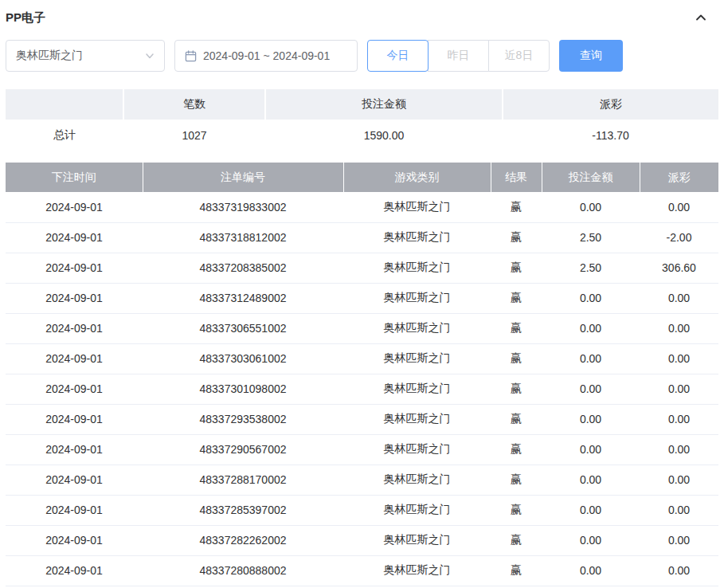 This screenshot has height=588, width=724. Describe the element at coordinates (49, 56) in the screenshot. I see `game-select-value: 奥林匹斯之门` at that location.